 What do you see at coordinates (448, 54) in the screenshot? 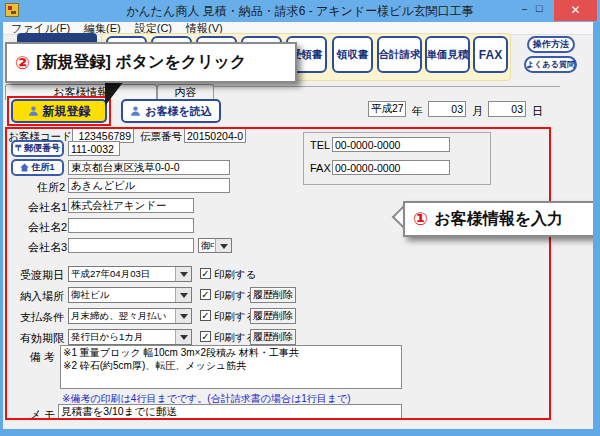
I see `doc-button-tanka-mitsumori: 単価見積` at bounding box center [448, 54].